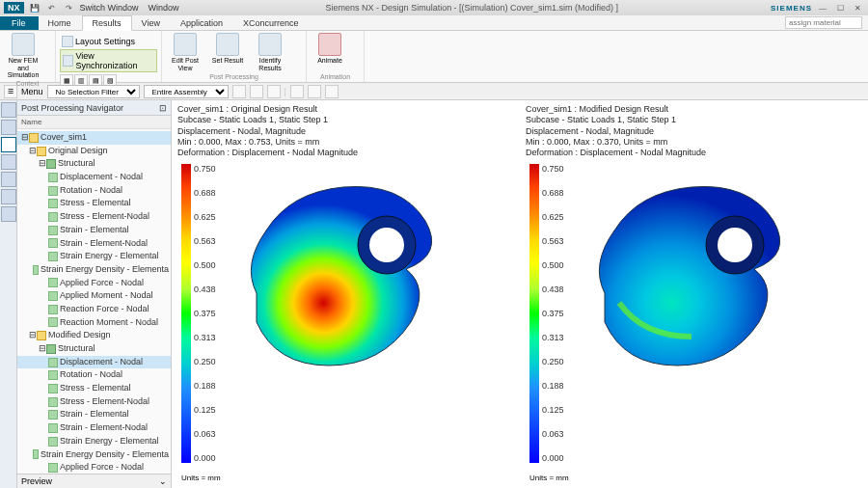  Describe the element at coordinates (228, 48) in the screenshot. I see `ribbon-set-result: Set Result` at that location.